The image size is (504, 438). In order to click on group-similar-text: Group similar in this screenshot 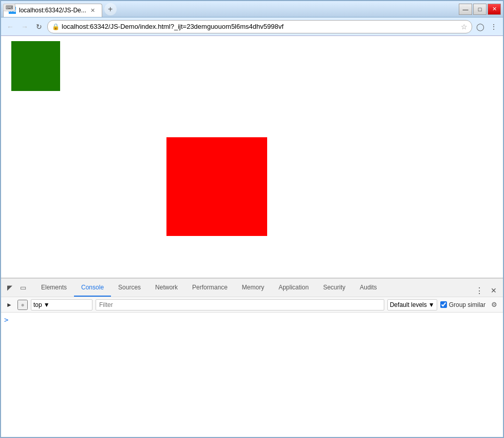, I will do `click(468, 305)`.